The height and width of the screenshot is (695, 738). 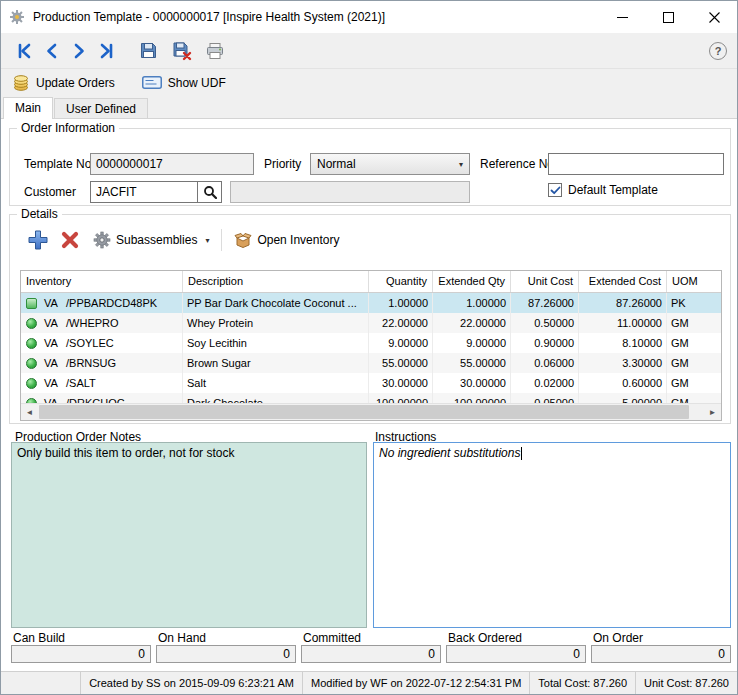 What do you see at coordinates (243, 240) in the screenshot?
I see `inventory-box-icon` at bounding box center [243, 240].